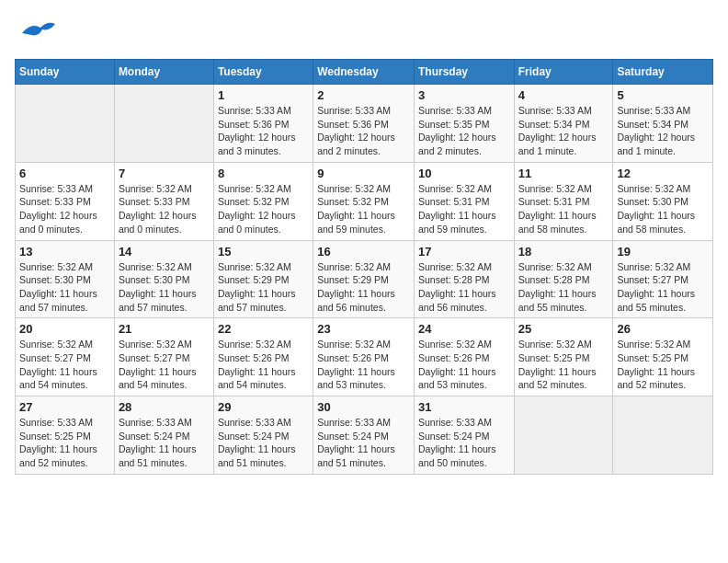 The image size is (728, 563). What do you see at coordinates (364, 280) in the screenshot?
I see `week-row-3: 13Sunrise: 5:32 AM Sunset: 5:30 PM Dayli…` at bounding box center [364, 280].